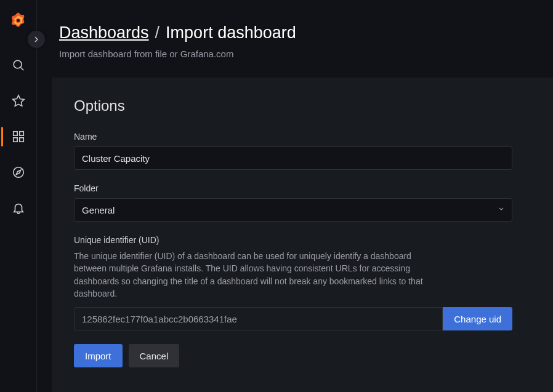 Image resolution: width=553 pixels, height=392 pixels. Describe the element at coordinates (302, 106) in the screenshot. I see `options-heading: Options` at that location.